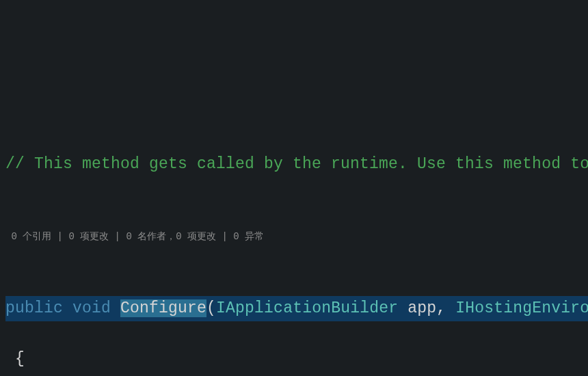 This screenshot has height=376, width=588. Describe the element at coordinates (297, 360) in the screenshot. I see `code-line-brace: {` at that location.